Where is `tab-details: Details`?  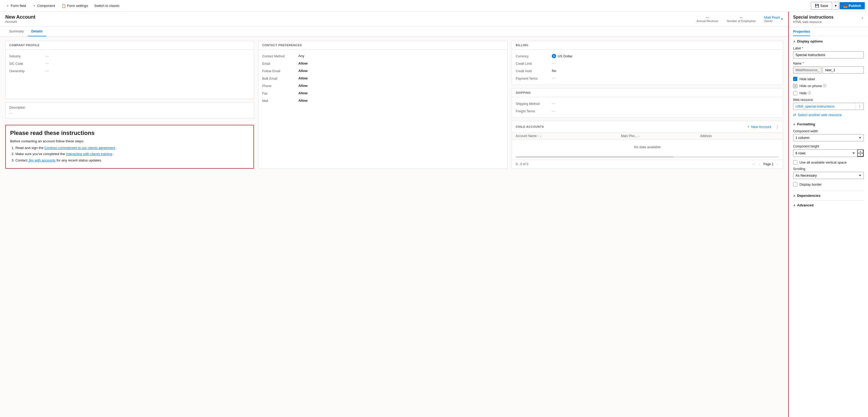 tab-details: Details is located at coordinates (37, 32).